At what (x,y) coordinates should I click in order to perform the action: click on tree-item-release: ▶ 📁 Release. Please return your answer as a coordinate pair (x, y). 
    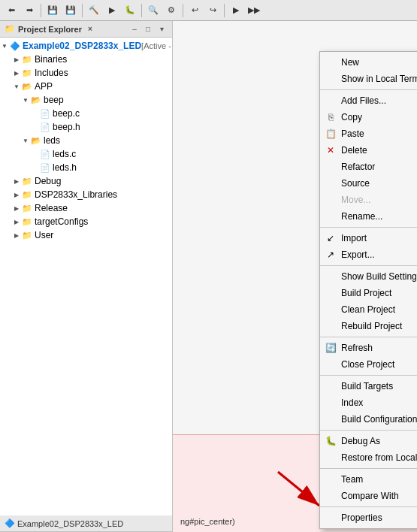
    Looking at the image, I should click on (86, 208).